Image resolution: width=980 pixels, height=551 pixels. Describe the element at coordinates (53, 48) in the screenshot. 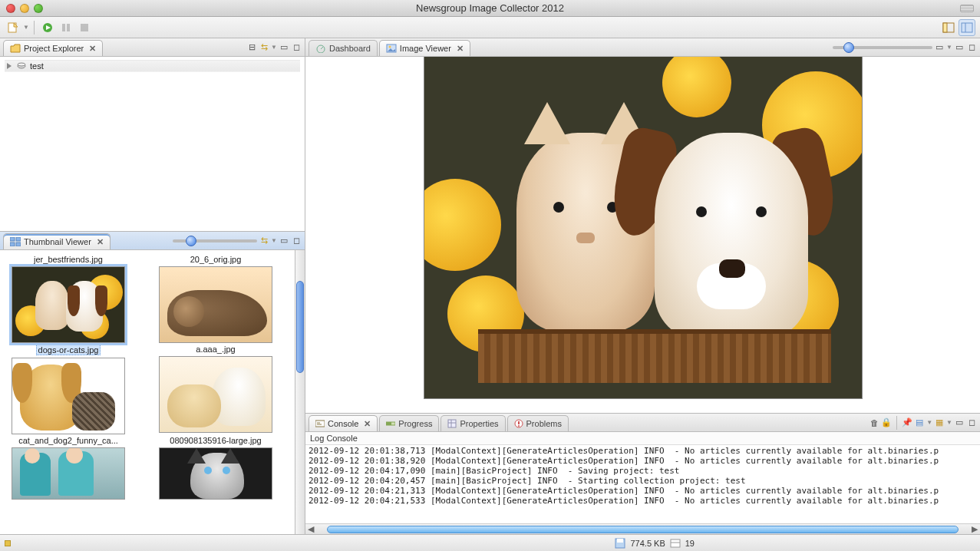

I see `tab-project-explorer: Project Explorer ✕` at that location.